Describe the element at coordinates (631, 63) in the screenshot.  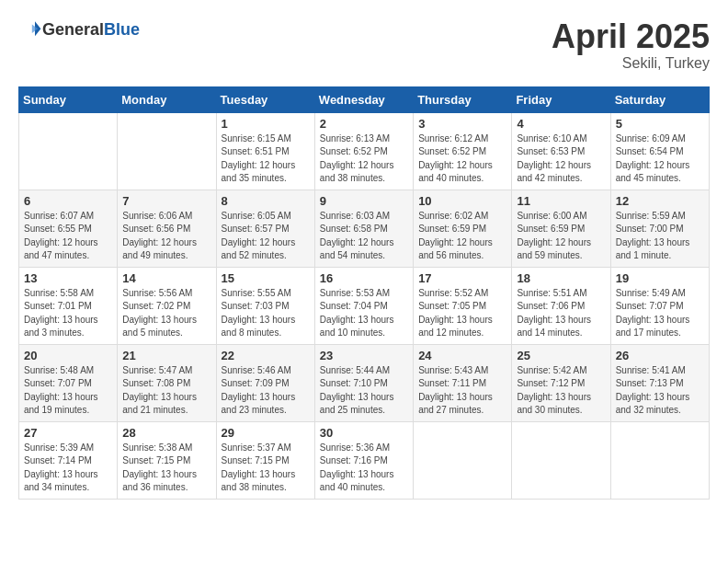
I see `location-title: Sekili, Turkey` at that location.